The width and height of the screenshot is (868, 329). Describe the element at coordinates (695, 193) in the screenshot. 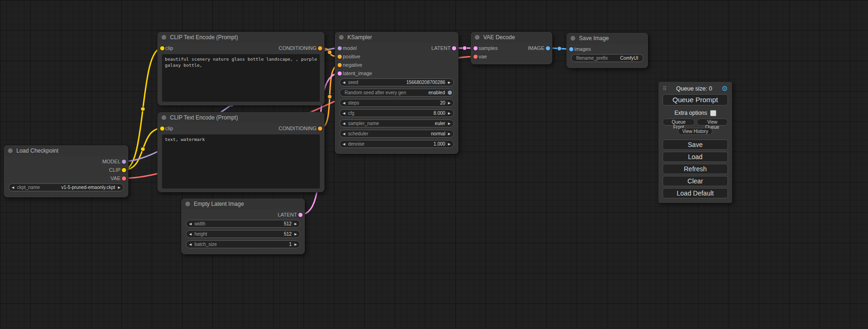

I see `load-default-button: Load Default` at that location.